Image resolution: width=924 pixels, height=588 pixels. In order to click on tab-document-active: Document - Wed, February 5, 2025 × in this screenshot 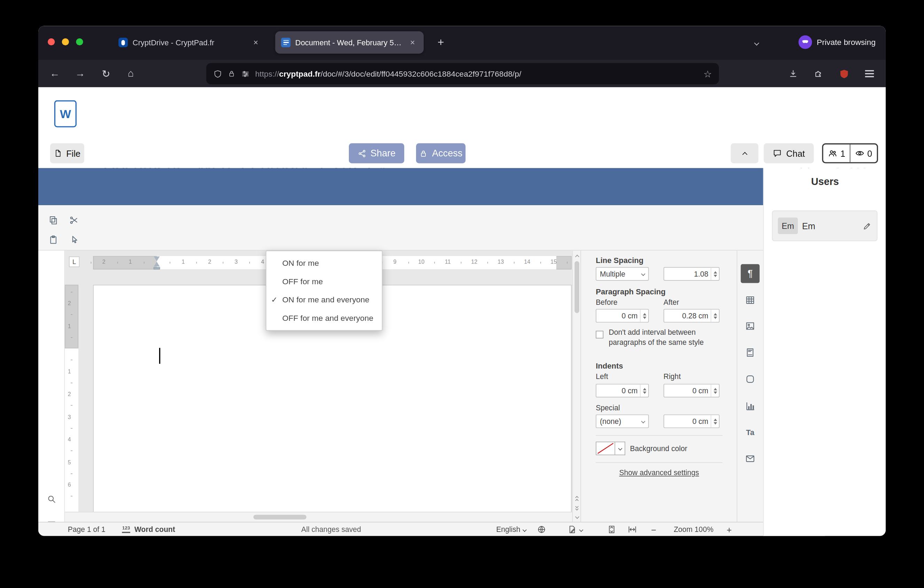, I will do `click(349, 43)`.